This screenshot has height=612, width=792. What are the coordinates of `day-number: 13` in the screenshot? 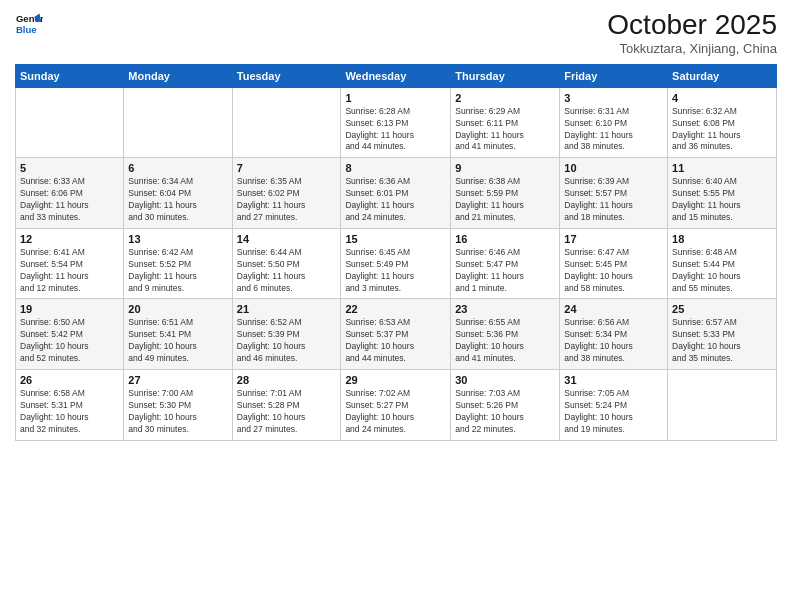 It's located at (178, 239).